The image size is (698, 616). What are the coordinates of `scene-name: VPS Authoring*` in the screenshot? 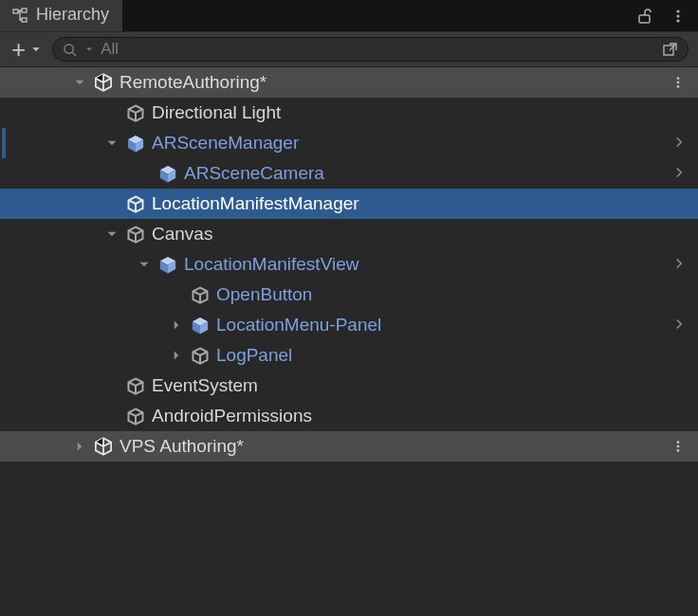 It's located at (182, 446).